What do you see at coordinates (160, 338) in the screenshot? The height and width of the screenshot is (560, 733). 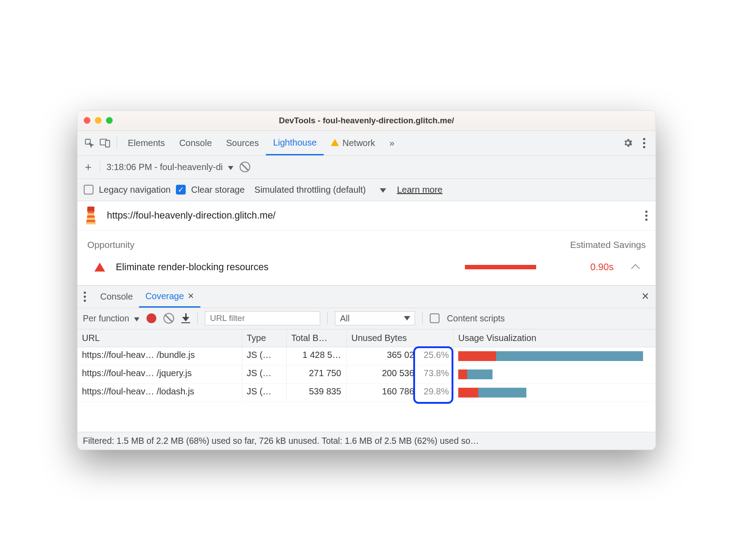 I see `col-url: URL` at bounding box center [160, 338].